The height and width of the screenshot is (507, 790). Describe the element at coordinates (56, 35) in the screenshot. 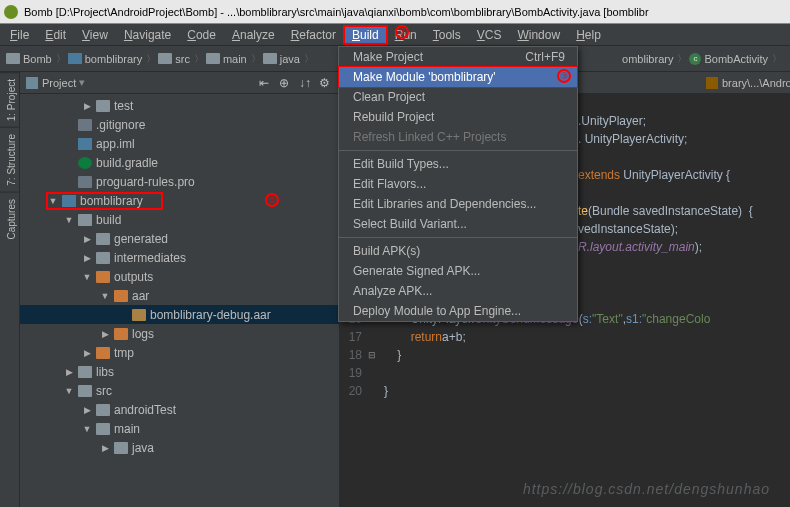

I see `menu-edit: Edit` at that location.